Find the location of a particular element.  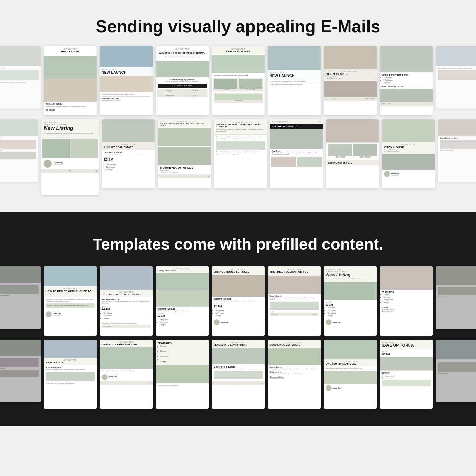

page-title: Sending visually appealing E-Mails is located at coordinates (238, 25).